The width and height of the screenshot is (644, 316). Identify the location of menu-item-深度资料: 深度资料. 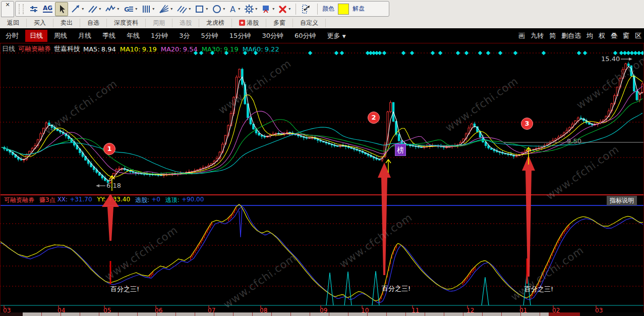
(126, 23).